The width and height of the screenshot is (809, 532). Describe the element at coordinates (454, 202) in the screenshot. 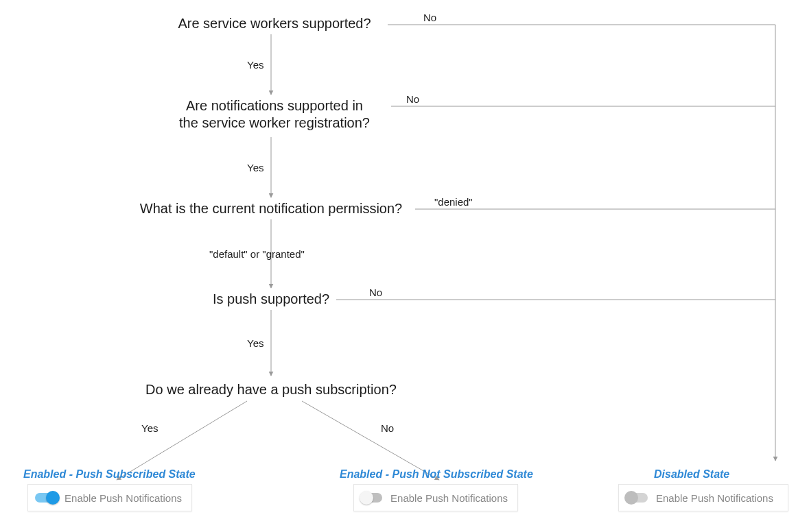

I see `edge-q3-denied: "denied"` at that location.